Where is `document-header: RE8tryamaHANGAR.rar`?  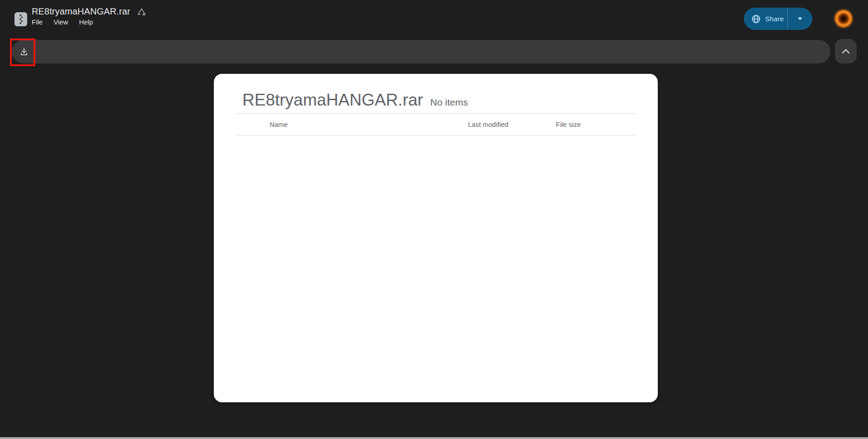
document-header: RE8tryamaHANGAR.rar is located at coordinates (89, 11).